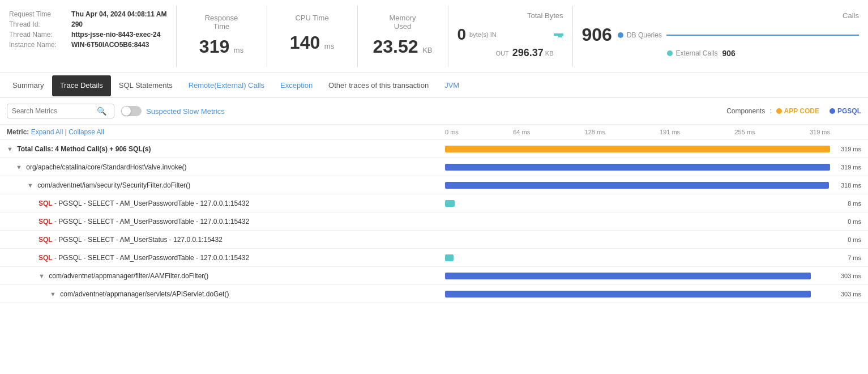 This screenshot has width=868, height=374. I want to click on toggle-wrap: Suspected Slow Metrics, so click(173, 111).